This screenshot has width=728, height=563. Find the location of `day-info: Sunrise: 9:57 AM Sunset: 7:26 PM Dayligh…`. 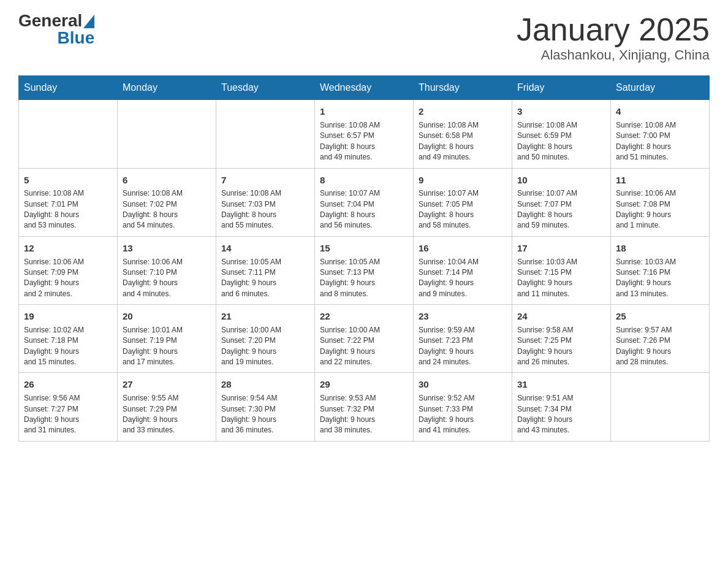

day-info: Sunrise: 9:57 AM Sunset: 7:26 PM Dayligh… is located at coordinates (660, 347).